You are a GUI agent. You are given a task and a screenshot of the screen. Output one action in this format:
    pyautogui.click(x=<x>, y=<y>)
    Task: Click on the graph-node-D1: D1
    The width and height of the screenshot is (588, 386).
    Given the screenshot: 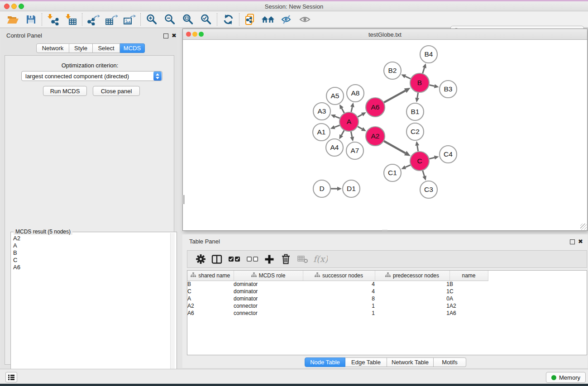 What is the action you would take?
    pyautogui.click(x=351, y=189)
    